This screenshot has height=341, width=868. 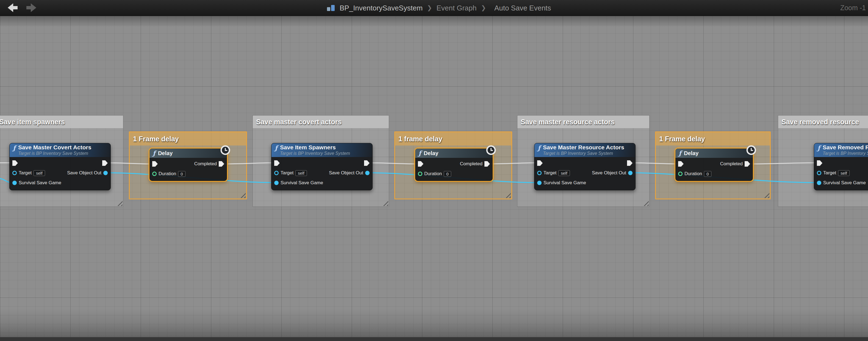 I want to click on node-title: Save Removed Resour, so click(x=845, y=147).